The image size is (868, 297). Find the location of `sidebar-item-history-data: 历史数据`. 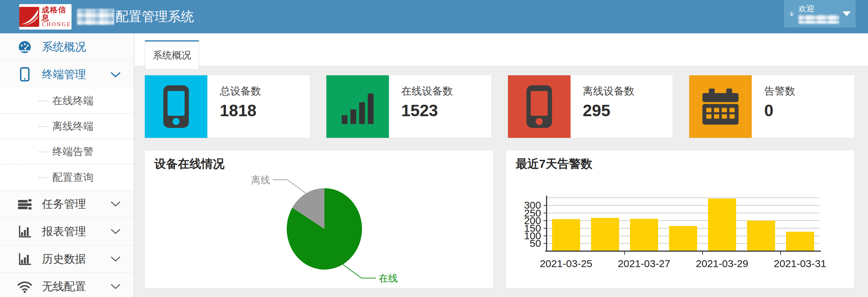

sidebar-item-history-data: 历史数据 is located at coordinates (67, 259).